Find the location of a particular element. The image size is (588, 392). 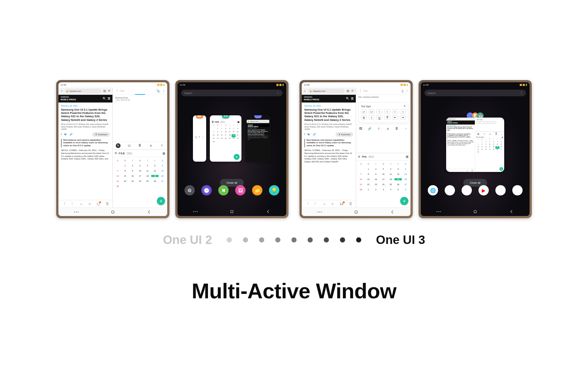

dock-youtube-icon: ▶ is located at coordinates (484, 190).